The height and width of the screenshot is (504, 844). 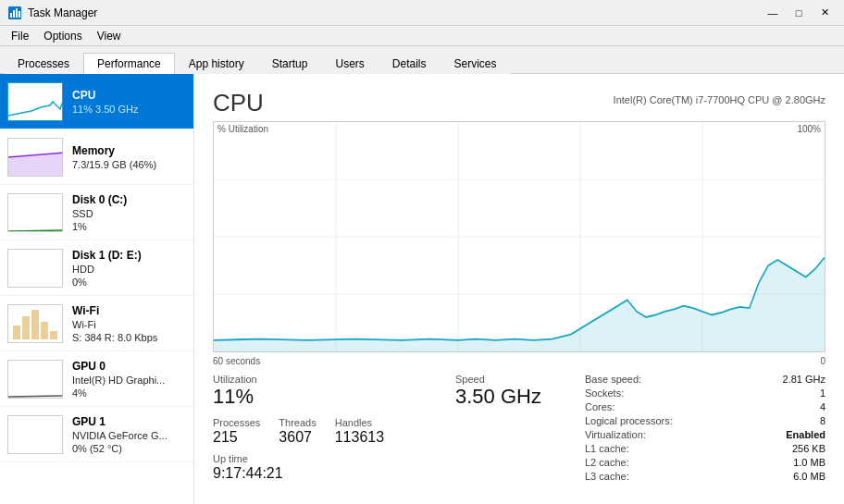 I want to click on maximize-button: □, so click(x=799, y=13).